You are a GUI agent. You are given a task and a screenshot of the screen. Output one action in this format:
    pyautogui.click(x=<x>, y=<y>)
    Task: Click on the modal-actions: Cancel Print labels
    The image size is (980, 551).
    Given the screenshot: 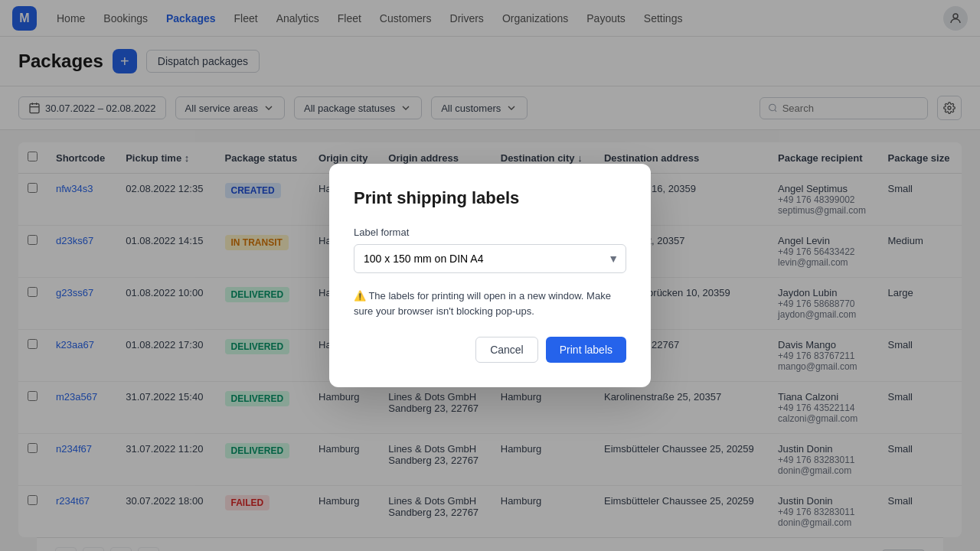 What is the action you would take?
    pyautogui.click(x=490, y=350)
    